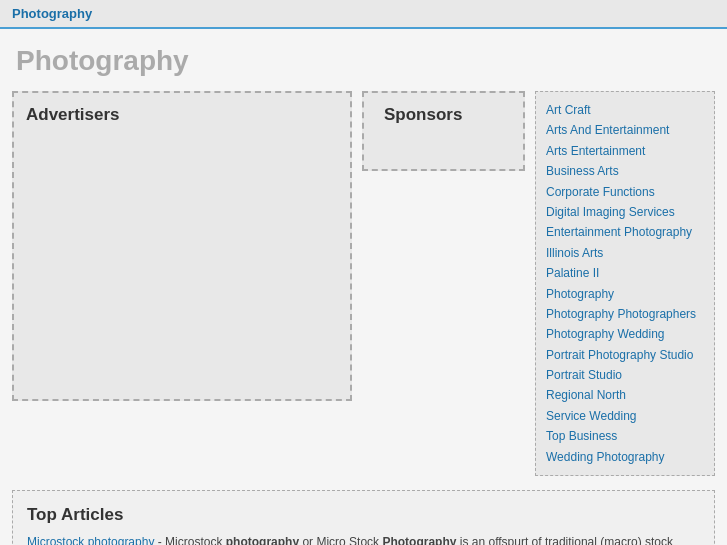 The image size is (727, 545). Describe the element at coordinates (364, 61) in the screenshot. I see `page-title: Photography` at that location.